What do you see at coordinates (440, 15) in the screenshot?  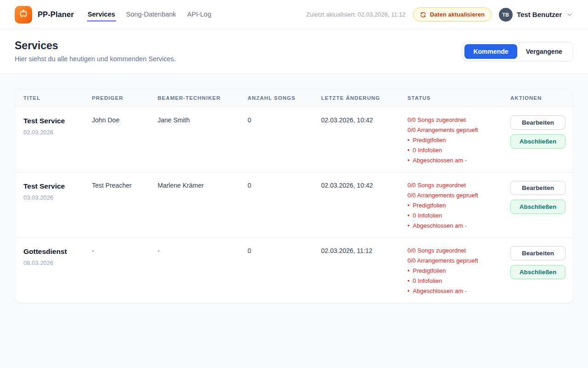 I see `topbar-right: Zuletzt aktualisiert: 02.03.2026, 11:12 …` at bounding box center [440, 15].